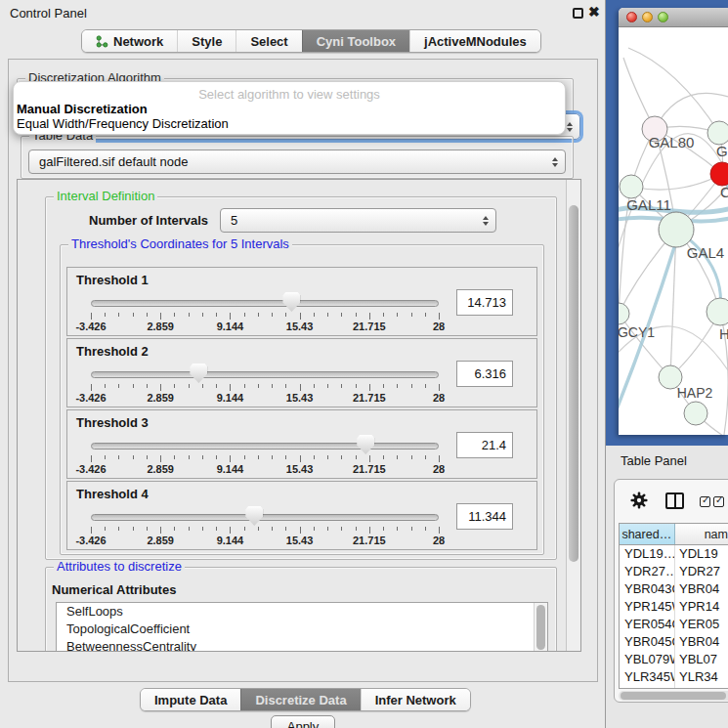 The height and width of the screenshot is (728, 728). What do you see at coordinates (415, 700) in the screenshot?
I see `tab-infer-network: Infer Network` at bounding box center [415, 700].